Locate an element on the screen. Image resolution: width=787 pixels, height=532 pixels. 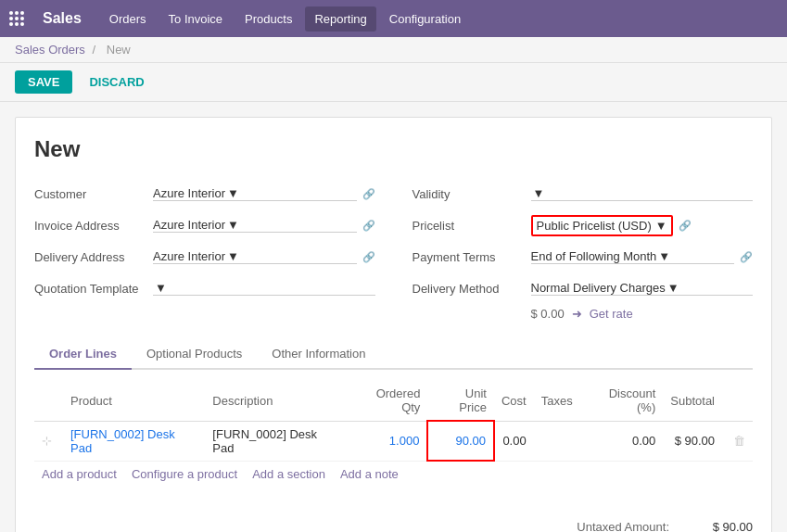
col-header-cost: Cost is located at coordinates (514, 400).